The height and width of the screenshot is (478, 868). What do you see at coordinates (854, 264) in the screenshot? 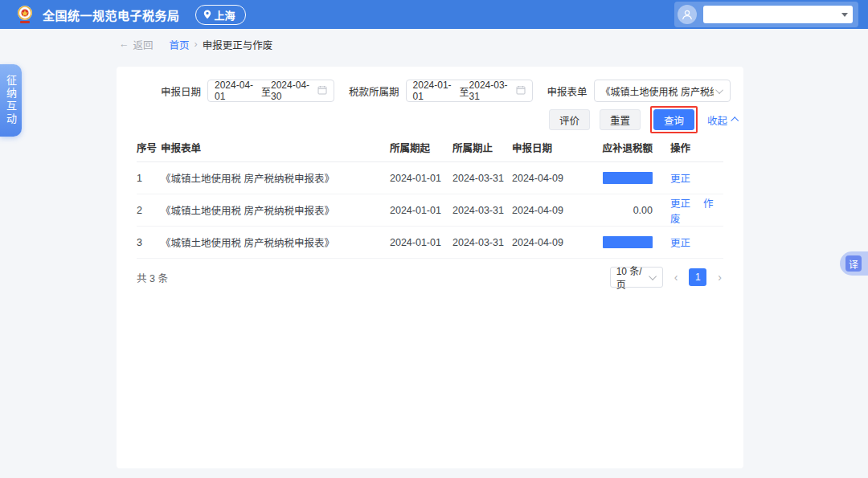
I see `translate-icon: 译` at bounding box center [854, 264].